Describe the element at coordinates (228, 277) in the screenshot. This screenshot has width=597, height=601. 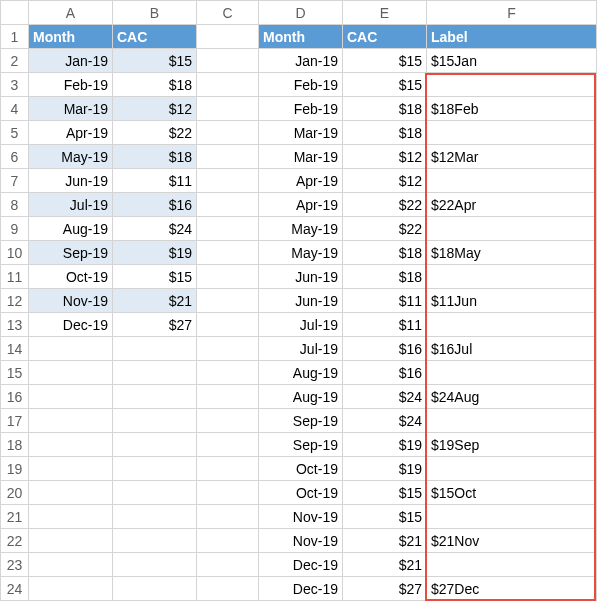
I see `cell-C11` at that location.